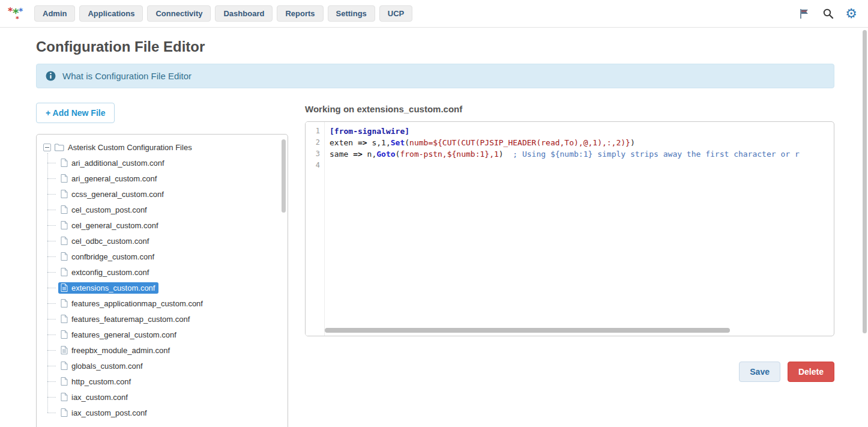 The width and height of the screenshot is (868, 427). I want to click on search-icon, so click(828, 14).